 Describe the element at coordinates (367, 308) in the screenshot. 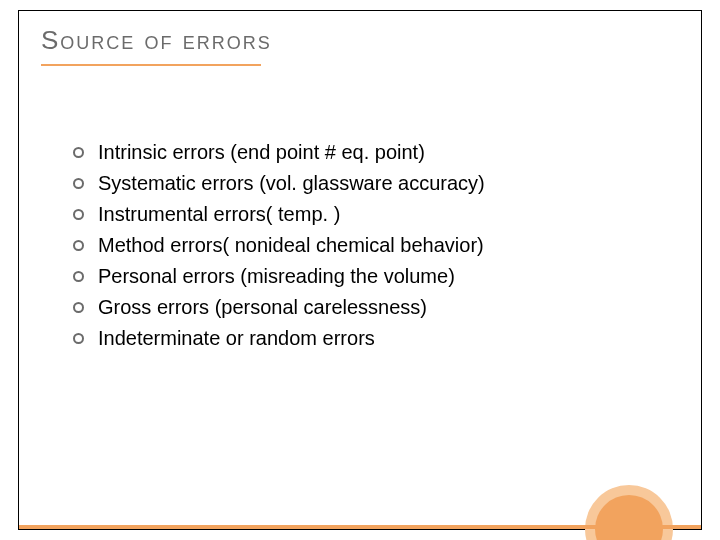

I see `list-item: Gross errors (personal carelessness)` at that location.